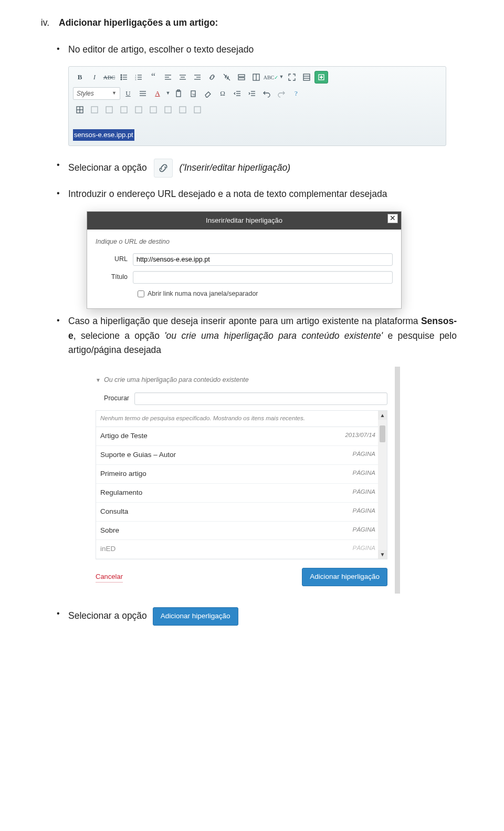 The image size is (504, 831). I want to click on paste-word-icon: W, so click(193, 94).